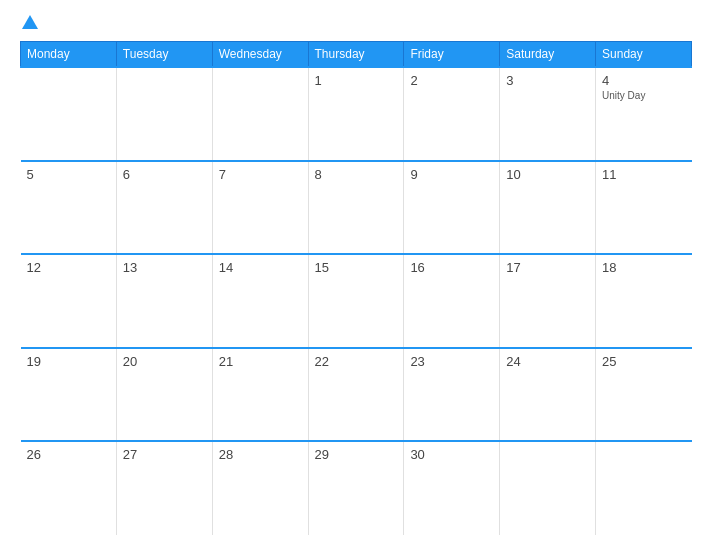 This screenshot has height=550, width=712. Describe the element at coordinates (260, 301) in the screenshot. I see `day-cell: 14` at that location.